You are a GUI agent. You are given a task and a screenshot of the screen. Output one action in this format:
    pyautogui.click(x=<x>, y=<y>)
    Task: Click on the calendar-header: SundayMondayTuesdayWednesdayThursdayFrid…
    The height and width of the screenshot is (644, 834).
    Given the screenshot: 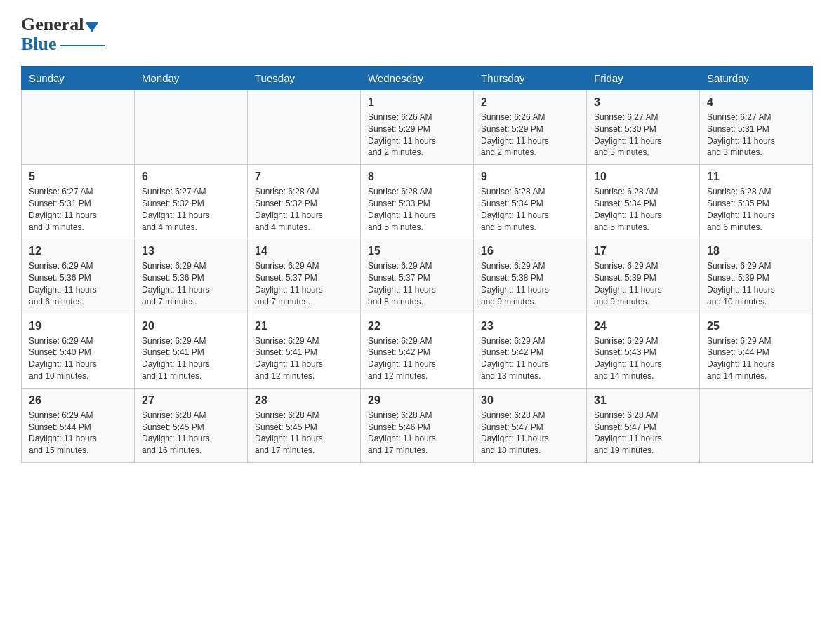 What is the action you would take?
    pyautogui.click(x=417, y=79)
    